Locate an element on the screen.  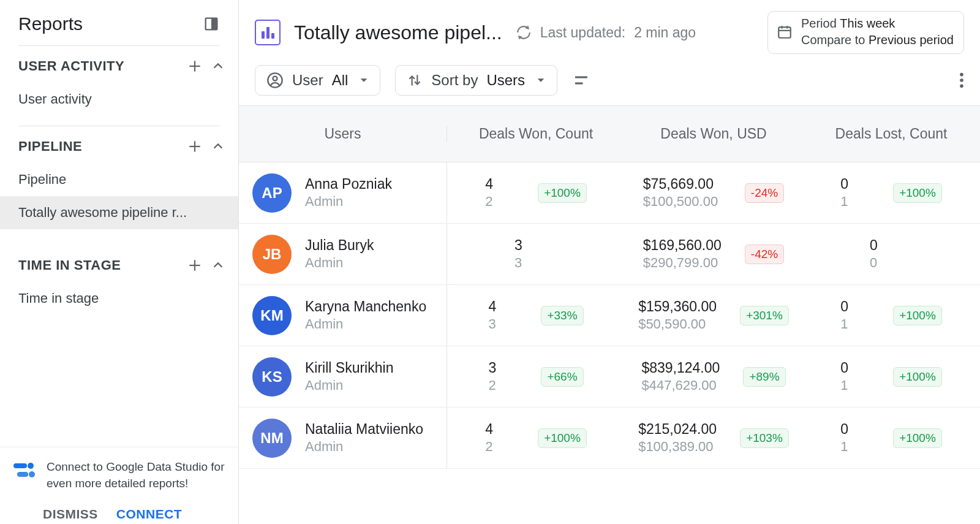
sidebar-item: Pipeline is located at coordinates (119, 180).